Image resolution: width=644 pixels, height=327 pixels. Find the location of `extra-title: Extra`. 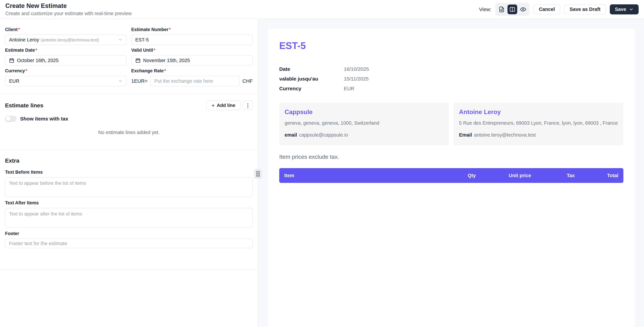

extra-title: Extra is located at coordinates (129, 161).